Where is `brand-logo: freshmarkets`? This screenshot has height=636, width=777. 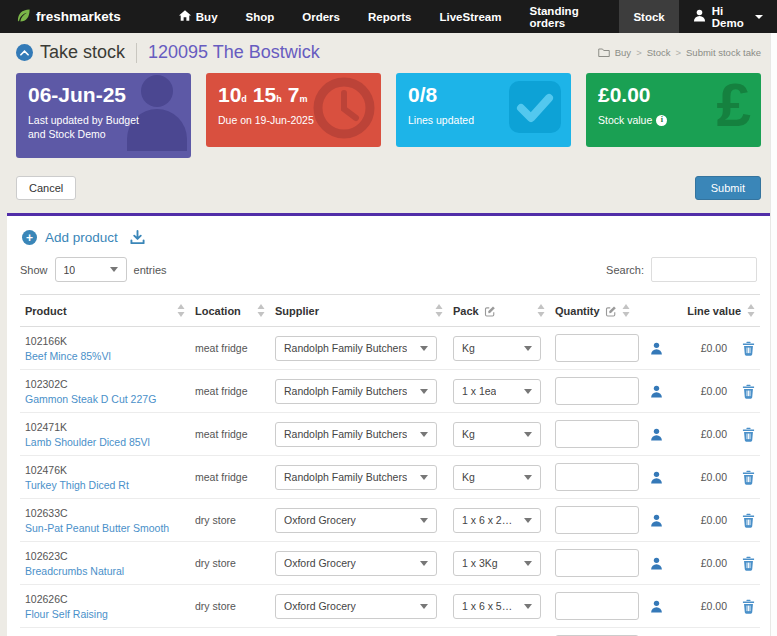
brand-logo: freshmarkets is located at coordinates (68, 16).